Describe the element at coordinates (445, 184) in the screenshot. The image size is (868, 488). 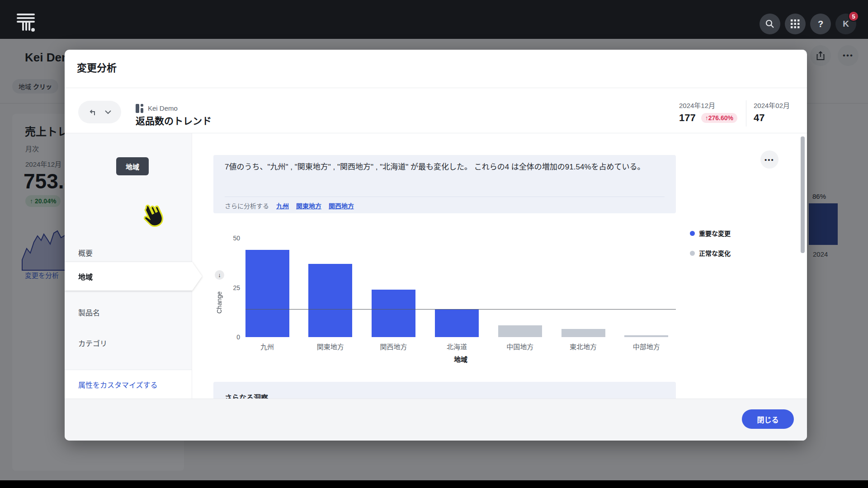
I see `insight-box: 7値のうち、"九州" , "関東地方" , "関西地方" , "北海道" が最も…` at that location.